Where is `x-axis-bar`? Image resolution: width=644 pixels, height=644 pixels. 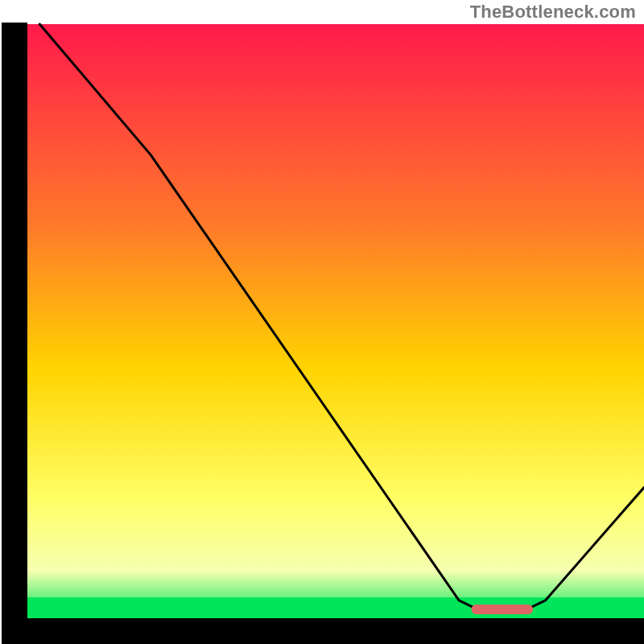 x-axis-bar is located at coordinates (323, 631).